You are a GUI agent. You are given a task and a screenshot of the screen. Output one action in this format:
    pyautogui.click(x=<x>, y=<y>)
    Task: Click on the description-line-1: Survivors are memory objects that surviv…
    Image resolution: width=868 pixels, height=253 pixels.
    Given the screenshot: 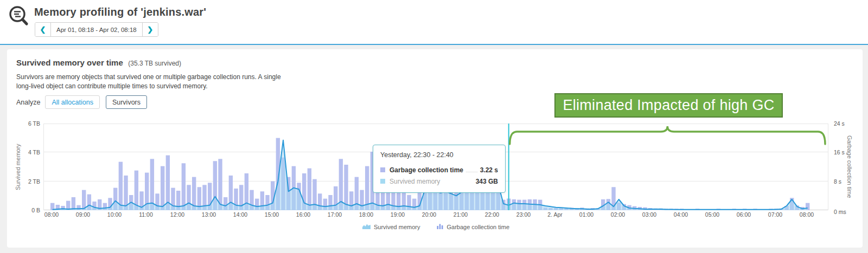 What is the action you would take?
    pyautogui.click(x=149, y=77)
    